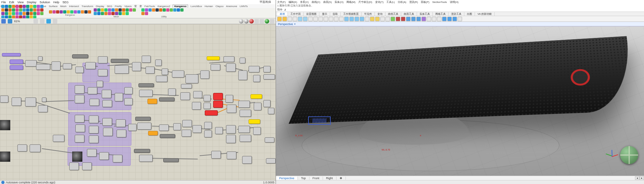 This screenshot has height=184, width=644. What do you see at coordinates (4, 2) in the screenshot?
I see `gh-menu-file: File` at bounding box center [4, 2].